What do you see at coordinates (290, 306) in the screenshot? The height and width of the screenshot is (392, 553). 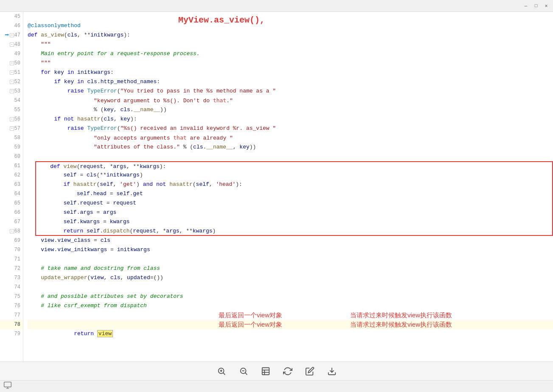 I see `code-line-76: # like csrf_exempt from dispatch` at bounding box center [290, 306].